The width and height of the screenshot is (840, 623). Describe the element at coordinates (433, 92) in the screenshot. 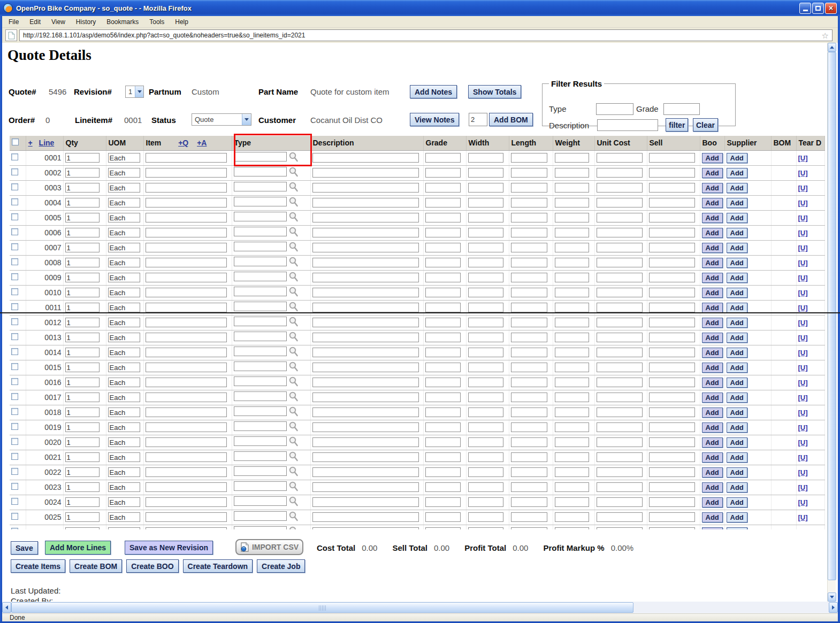

I see `add-notes-button: Add Notes` at that location.